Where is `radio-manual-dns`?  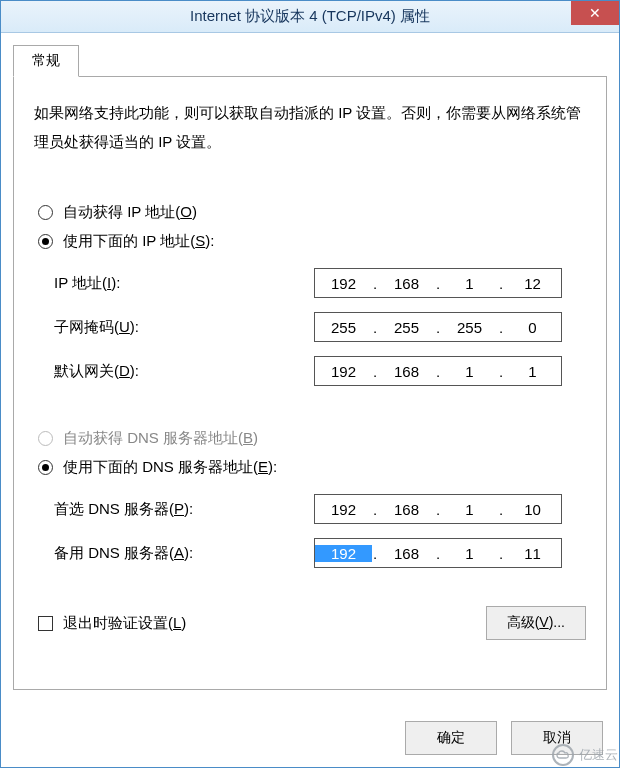
radio-manual-dns is located at coordinates (46, 468).